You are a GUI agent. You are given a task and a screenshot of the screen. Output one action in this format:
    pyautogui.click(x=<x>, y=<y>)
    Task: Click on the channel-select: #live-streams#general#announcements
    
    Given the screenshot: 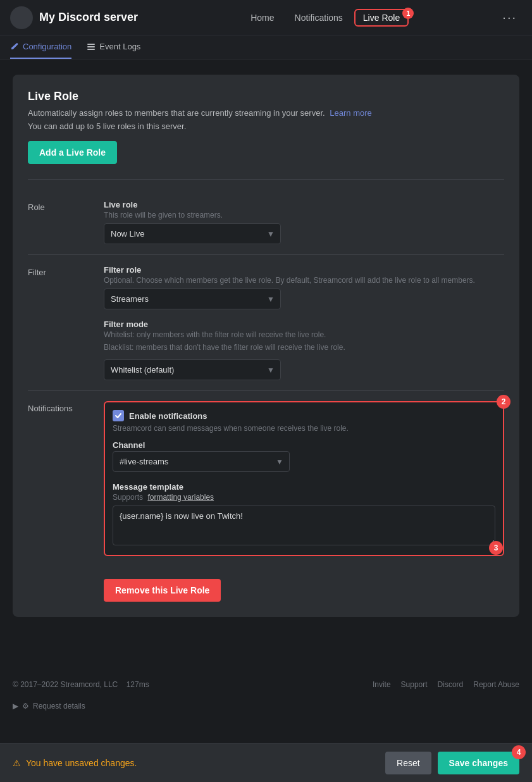 What is the action you would take?
    pyautogui.click(x=201, y=462)
    